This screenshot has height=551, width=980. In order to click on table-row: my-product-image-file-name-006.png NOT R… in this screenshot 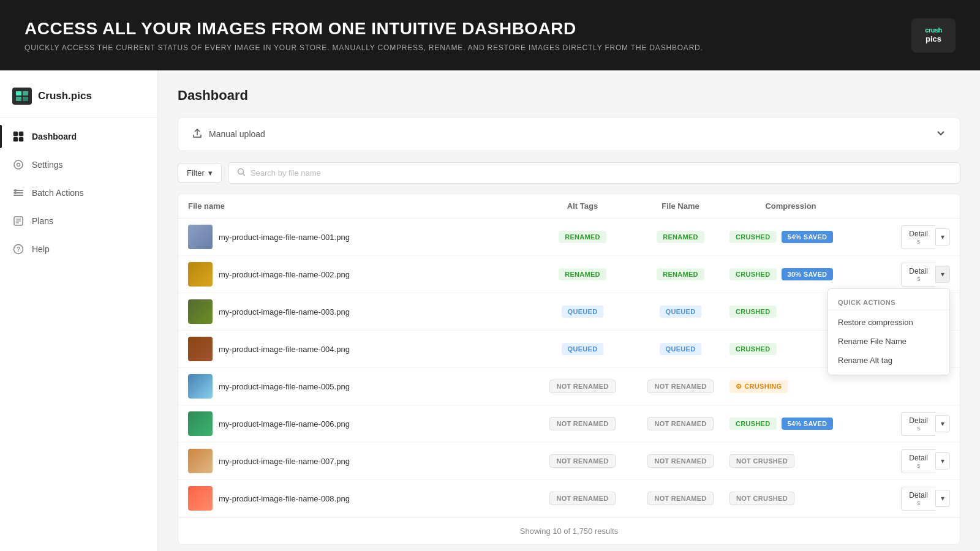, I will do `click(569, 424)`.